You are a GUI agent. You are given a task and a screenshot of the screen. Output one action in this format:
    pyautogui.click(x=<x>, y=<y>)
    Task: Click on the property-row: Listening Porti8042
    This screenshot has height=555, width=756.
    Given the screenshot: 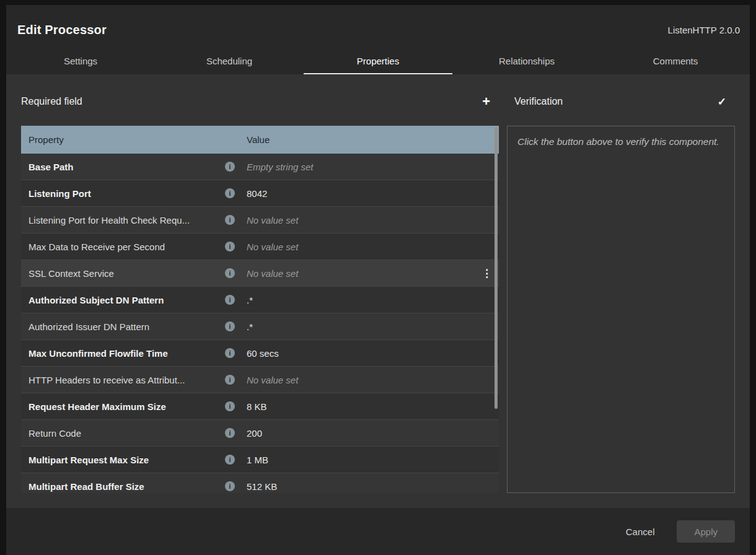 What is the action you would take?
    pyautogui.click(x=260, y=193)
    